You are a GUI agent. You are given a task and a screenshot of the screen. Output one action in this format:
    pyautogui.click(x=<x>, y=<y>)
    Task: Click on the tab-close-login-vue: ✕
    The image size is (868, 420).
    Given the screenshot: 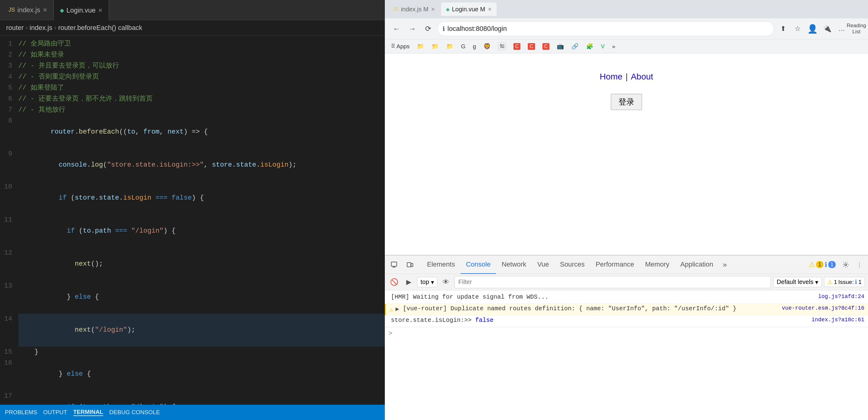 What is the action you would take?
    pyautogui.click(x=100, y=10)
    